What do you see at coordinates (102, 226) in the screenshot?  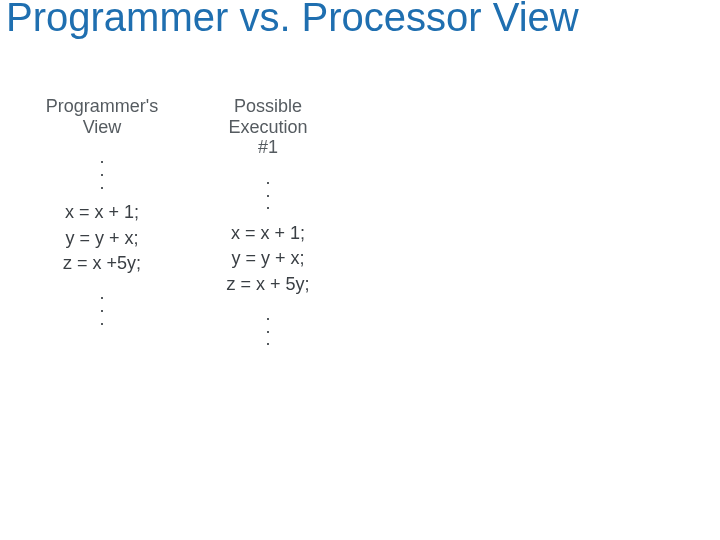 I see `column-programmer-view: Programmer'sView ... x = x + 1; y = y + …` at bounding box center [102, 226].